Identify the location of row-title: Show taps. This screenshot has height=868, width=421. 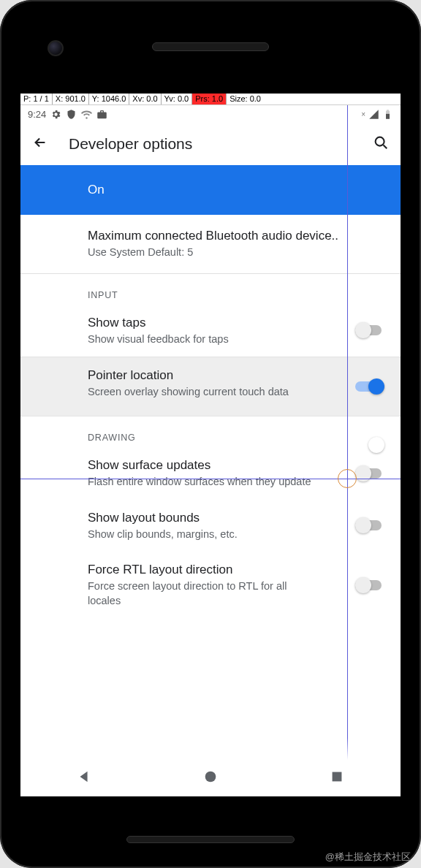
(215, 323).